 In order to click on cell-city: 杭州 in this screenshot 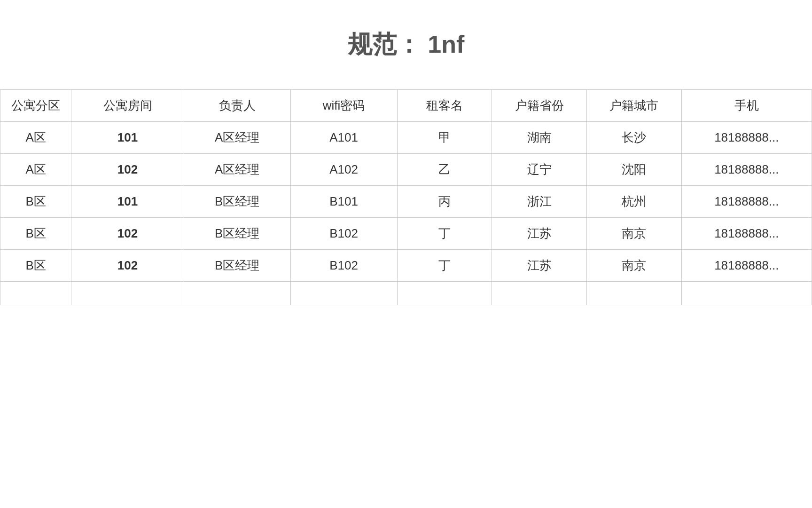, I will do `click(634, 202)`.